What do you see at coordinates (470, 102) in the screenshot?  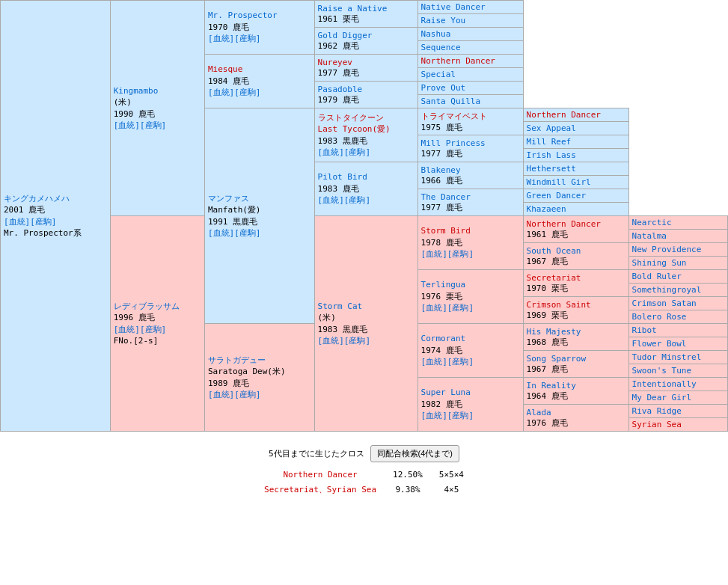 I see `gen5-santa-quilla: Santa Quilla` at bounding box center [470, 102].